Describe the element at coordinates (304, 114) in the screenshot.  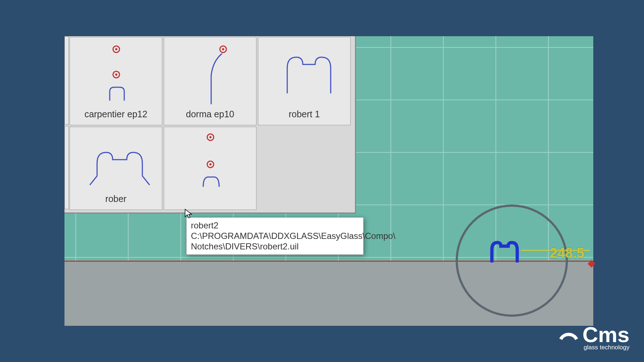
I see `notch-label: robert 1` at that location.